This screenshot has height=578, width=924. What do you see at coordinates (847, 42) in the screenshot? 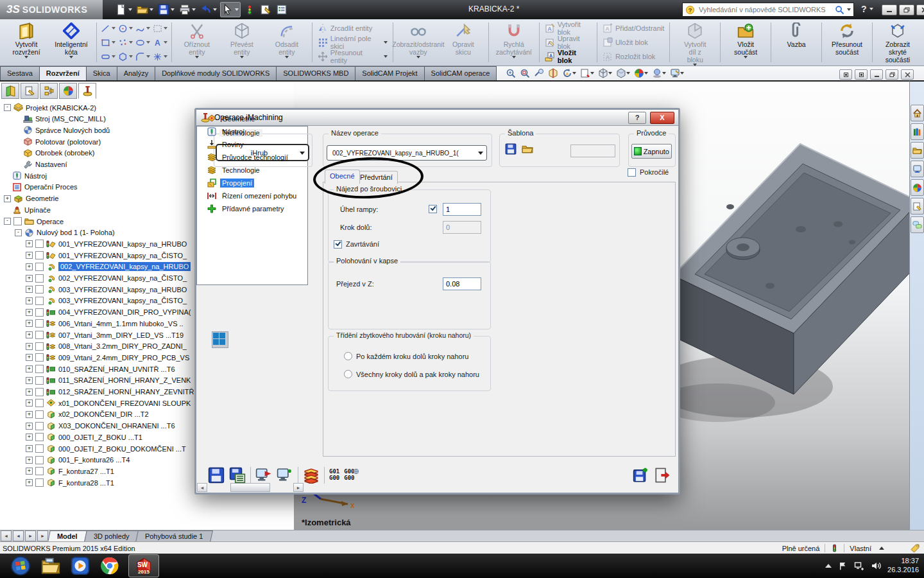
I see `ribbon-button: Přesunout součást` at bounding box center [847, 42].